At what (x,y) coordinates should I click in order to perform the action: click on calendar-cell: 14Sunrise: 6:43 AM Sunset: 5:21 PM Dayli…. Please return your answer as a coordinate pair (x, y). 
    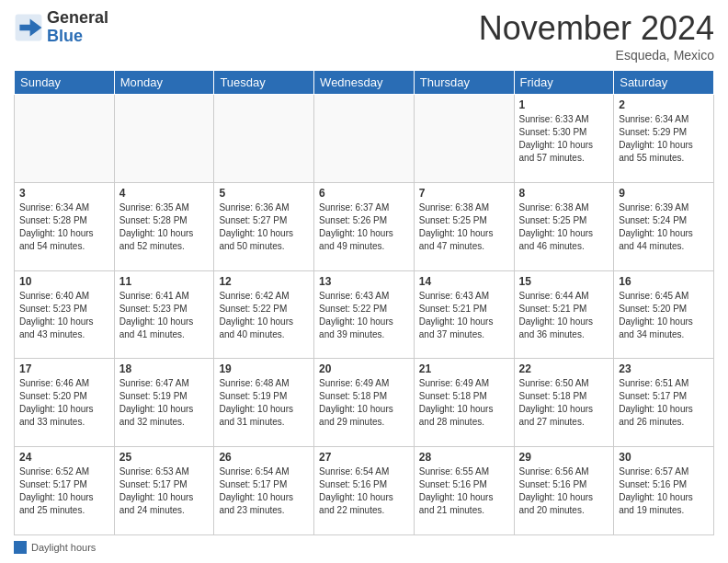
    Looking at the image, I should click on (463, 315).